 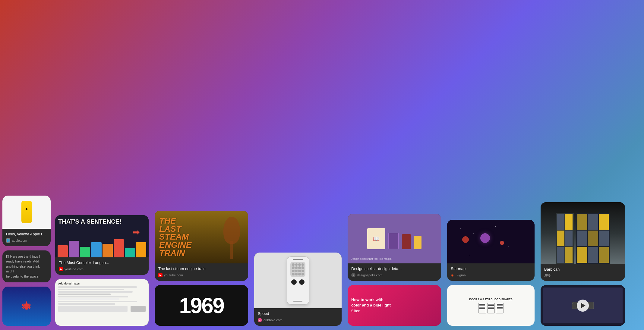 I want to click on sentence-card-source: ▶ youtube.com, so click(x=102, y=269).